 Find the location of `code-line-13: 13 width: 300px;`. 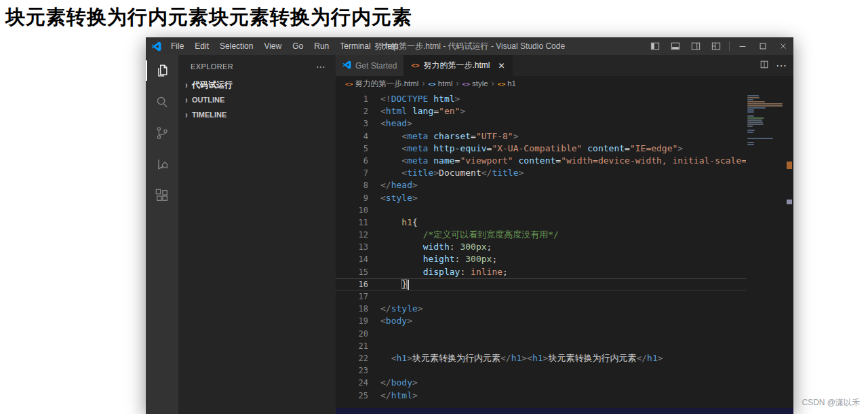

code-line-13: 13 width: 300px; is located at coordinates (541, 247).